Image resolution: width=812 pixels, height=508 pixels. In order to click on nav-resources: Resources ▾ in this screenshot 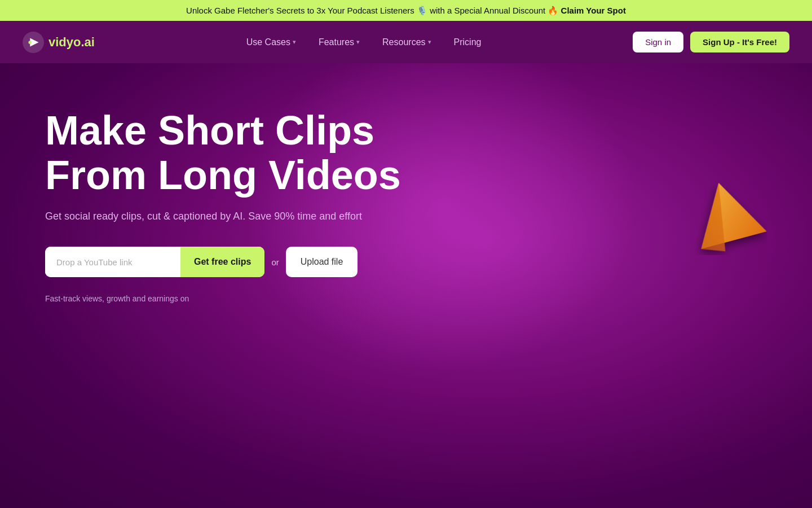, I will do `click(407, 42)`.